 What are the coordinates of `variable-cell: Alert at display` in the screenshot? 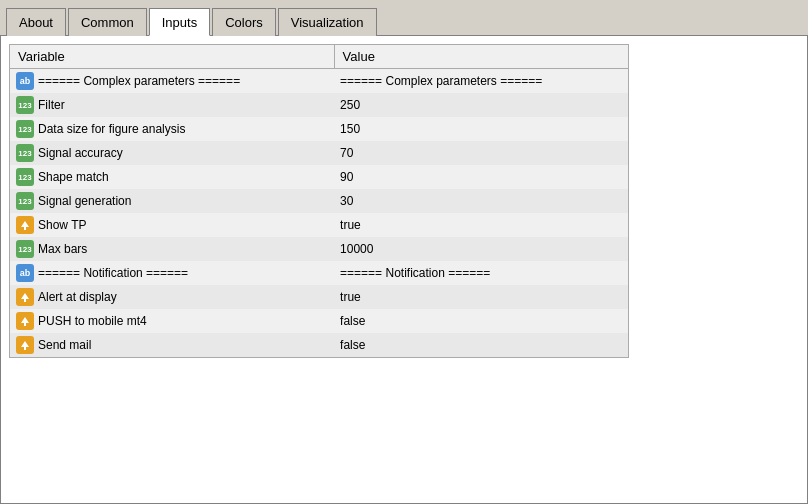 It's located at (172, 297).